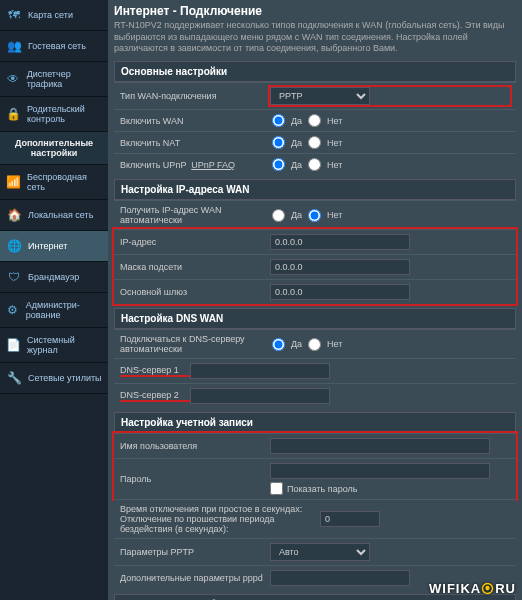 Image resolution: width=522 pixels, height=600 pixels. I want to click on nav-label: Системный журнал, so click(64, 345).